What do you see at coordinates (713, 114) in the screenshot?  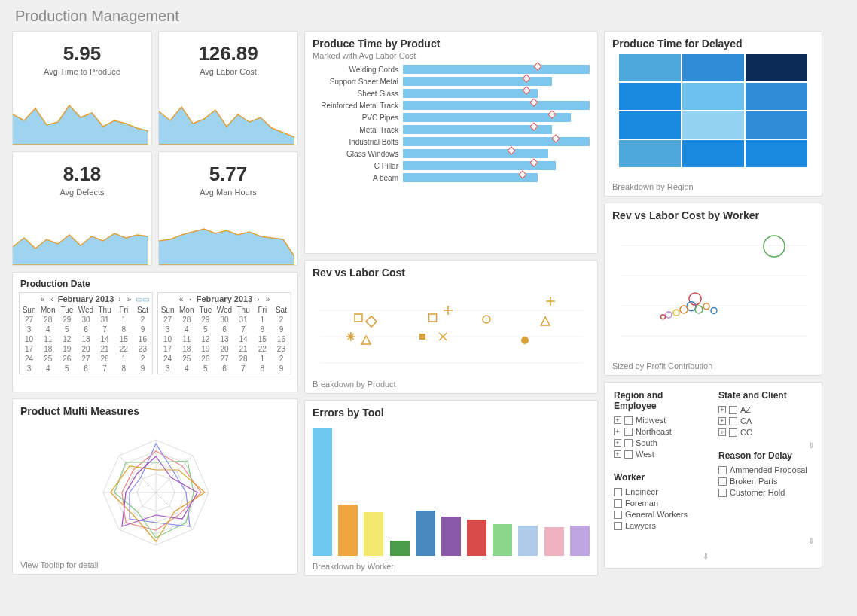 I see `heatmap-card: Produce Time for Delayed Breakdown by Re…` at bounding box center [713, 114].